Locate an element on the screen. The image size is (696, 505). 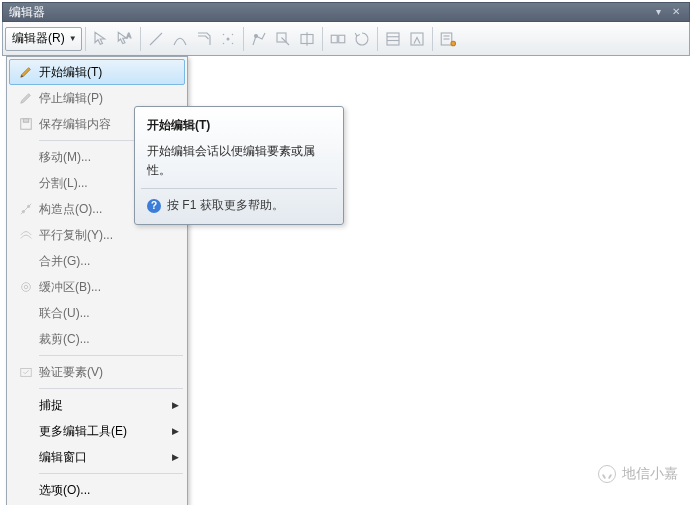
pencil-stop-icon is located at coordinates (26, 98).